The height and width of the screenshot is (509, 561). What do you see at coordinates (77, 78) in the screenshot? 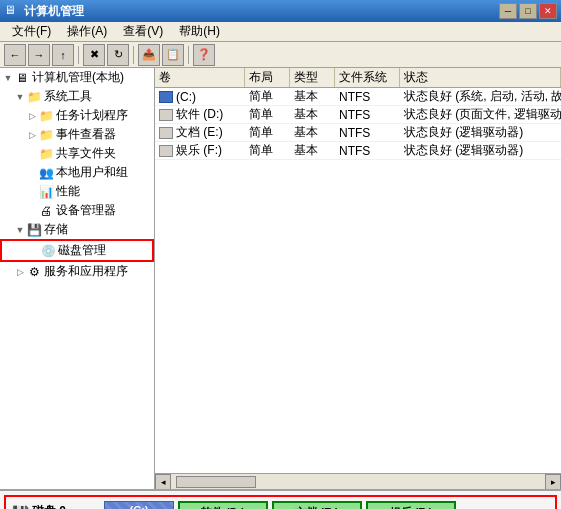
I see `tree-root: ▼ 🖥 计算机管理(本地)` at bounding box center [77, 78].